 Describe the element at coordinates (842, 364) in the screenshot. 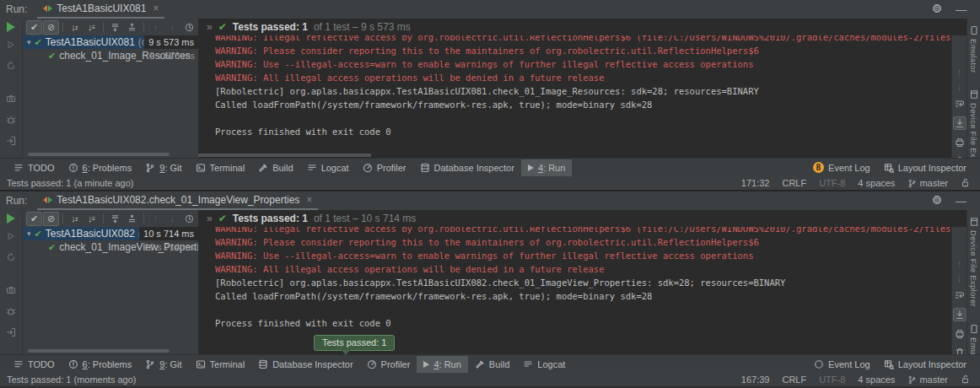

I see `event-log-button: Event Log` at that location.